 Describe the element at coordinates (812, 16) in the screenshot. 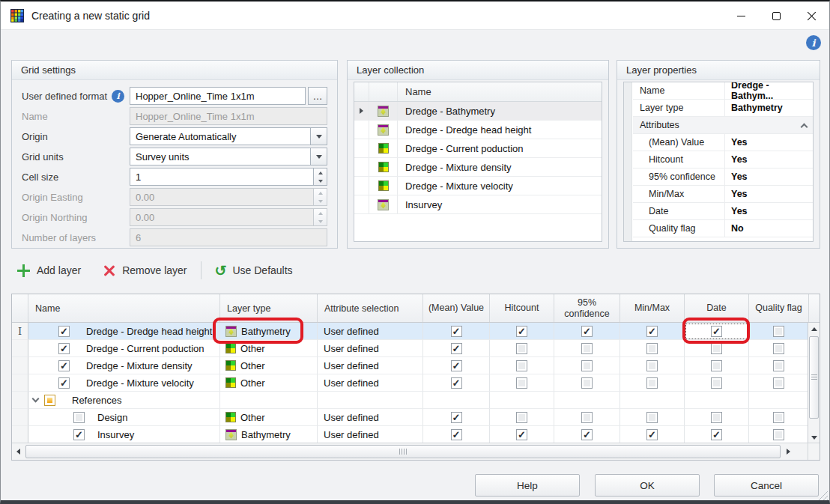

I see `close-button` at that location.